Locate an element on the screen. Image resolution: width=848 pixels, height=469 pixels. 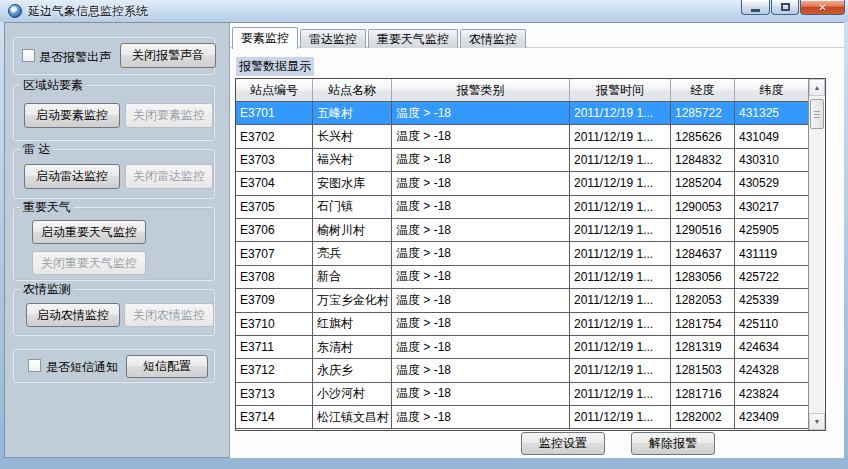
sms-config-button: 短信配置 is located at coordinates (167, 366).